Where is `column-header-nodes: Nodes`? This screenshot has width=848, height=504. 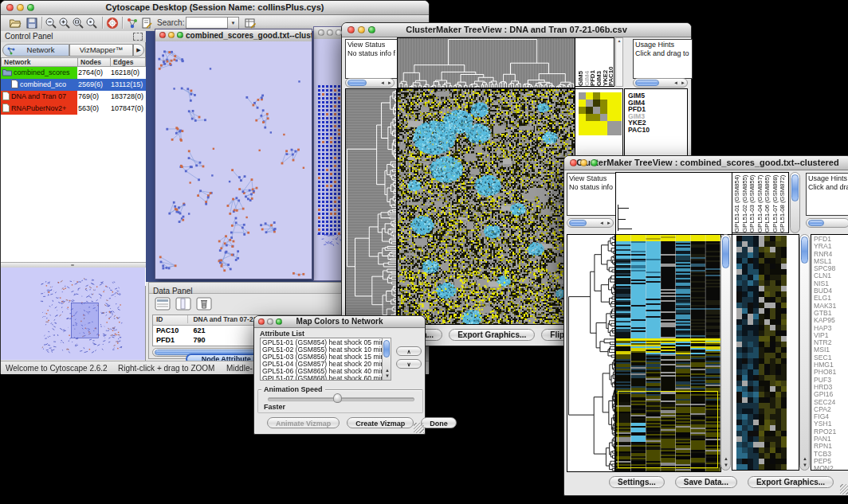
column-header-nodes: Nodes is located at coordinates (94, 62).